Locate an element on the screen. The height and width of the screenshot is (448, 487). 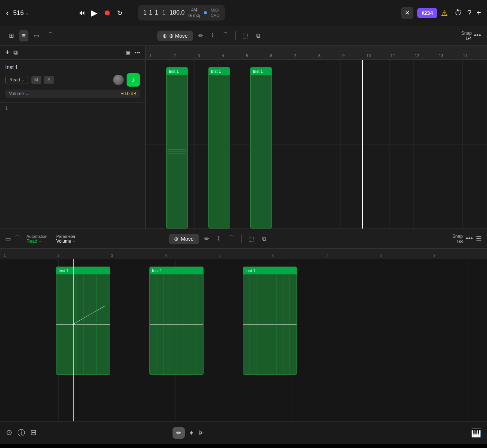
auto-selection-tool: ⬚ is located at coordinates (251, 239).